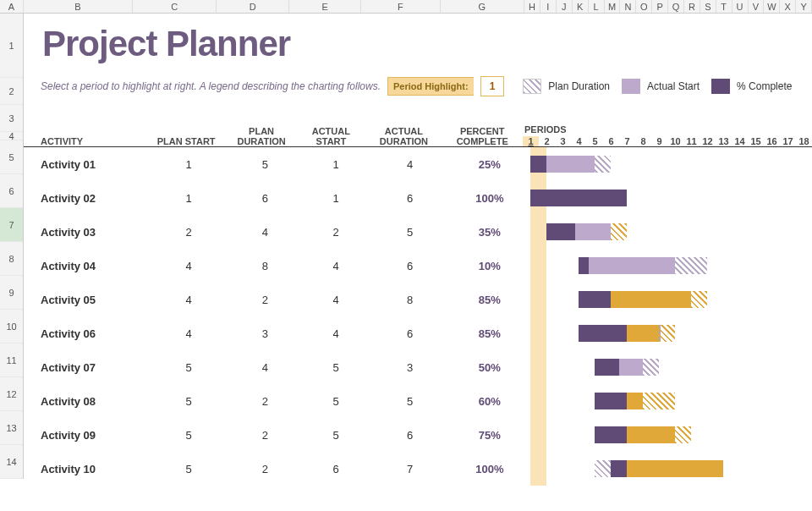  What do you see at coordinates (94, 469) in the screenshot?
I see `activity-name: Activity 10` at bounding box center [94, 469].